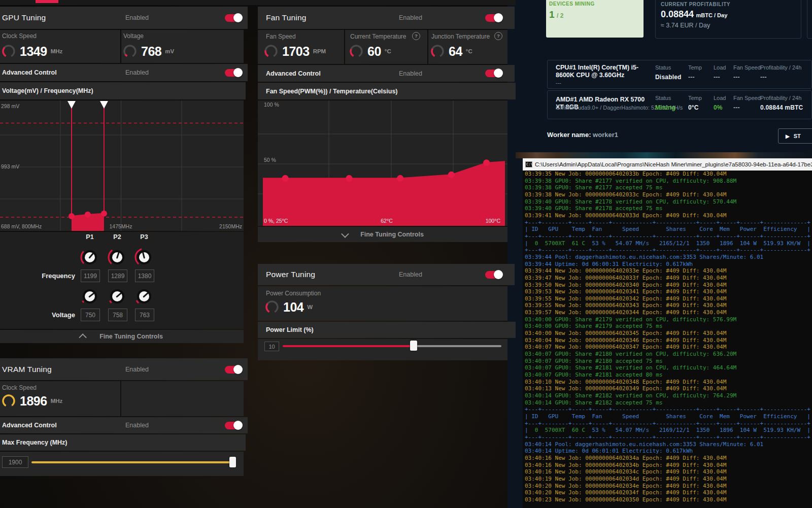 The width and height of the screenshot is (812, 508). Describe the element at coordinates (15, 462) in the screenshot. I see `vram-maxfreq-input: 1900` at that location.